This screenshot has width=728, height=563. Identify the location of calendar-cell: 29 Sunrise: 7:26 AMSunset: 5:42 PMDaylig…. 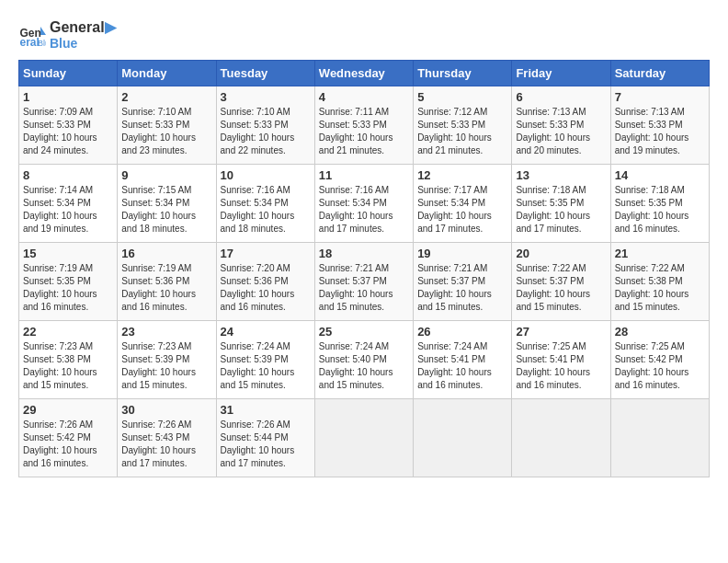
(68, 438).